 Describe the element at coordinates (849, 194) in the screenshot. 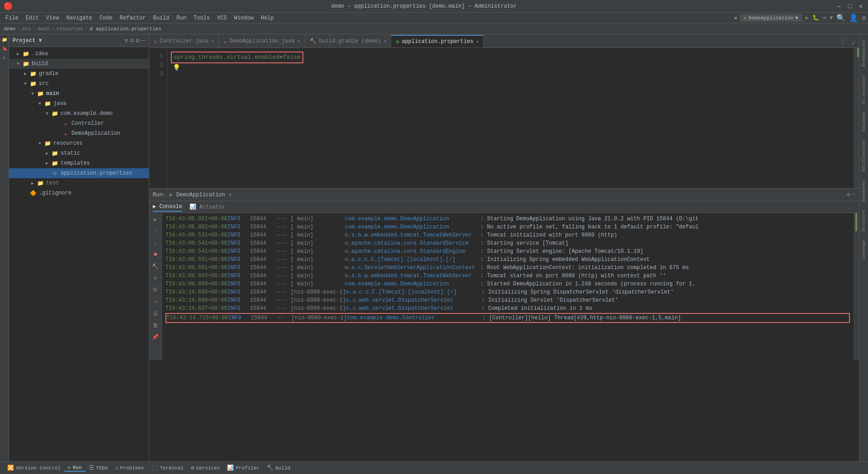

I see `run-settings-icon: ⚙` at that location.